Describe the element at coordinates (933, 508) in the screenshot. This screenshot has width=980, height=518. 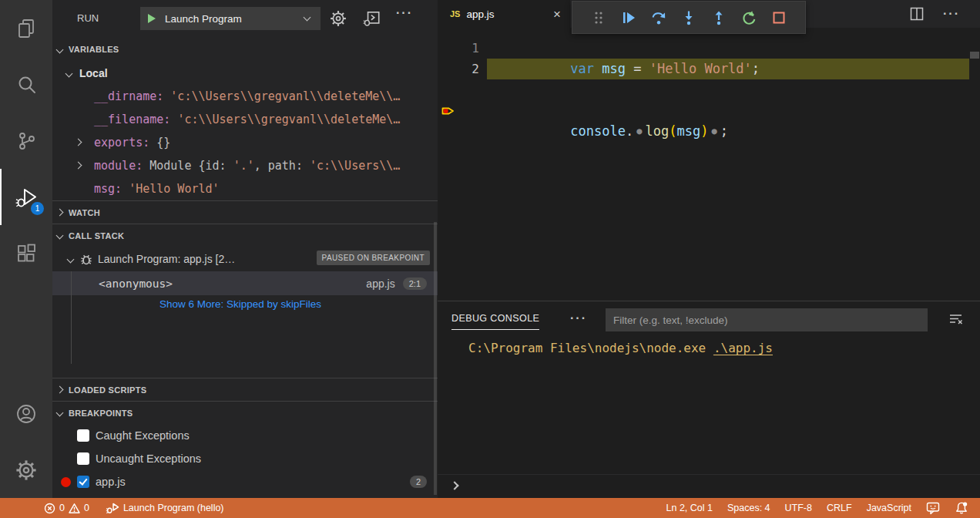
I see `feedback-icon` at that location.